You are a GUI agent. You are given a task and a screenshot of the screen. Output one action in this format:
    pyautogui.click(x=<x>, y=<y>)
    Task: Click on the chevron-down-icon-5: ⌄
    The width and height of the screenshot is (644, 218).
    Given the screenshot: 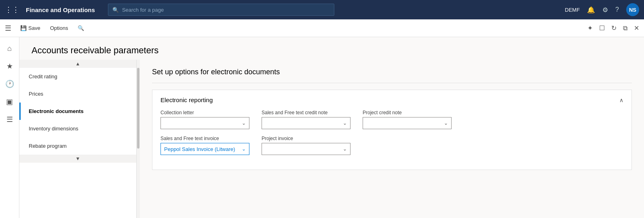 What is the action you would take?
    pyautogui.click(x=345, y=149)
    